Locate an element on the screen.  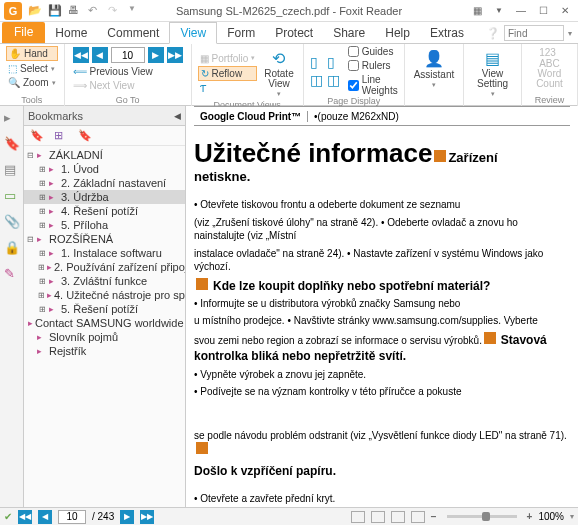
bookmark-item: ▸Contact SAMSUNG worldwide is located at coordinates (104, 323).